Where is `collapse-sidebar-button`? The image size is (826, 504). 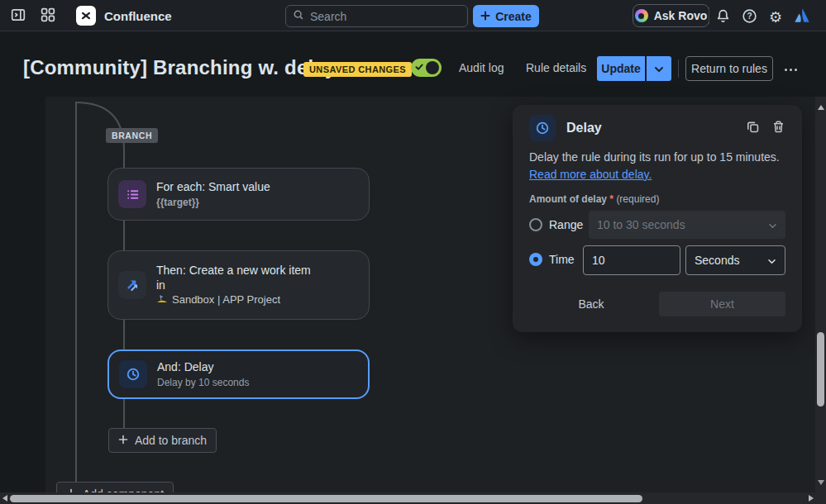 collapse-sidebar-button is located at coordinates (18, 16).